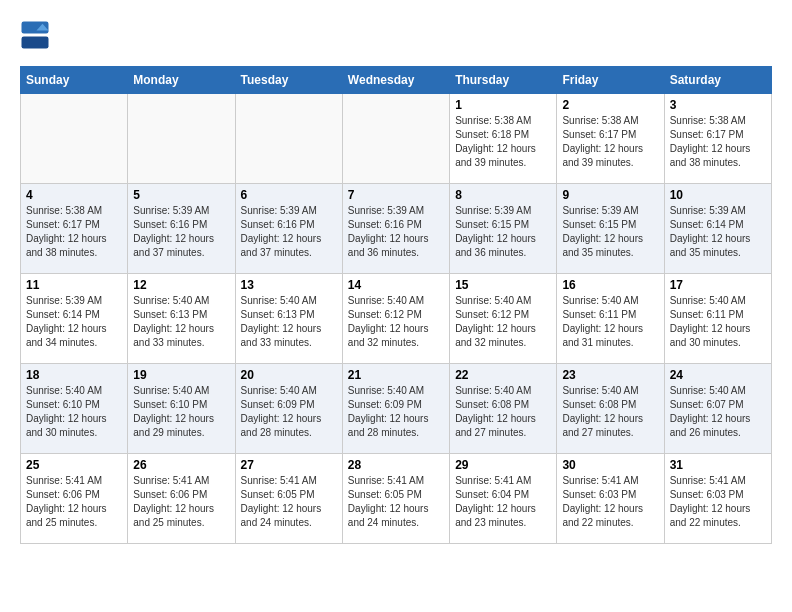  Describe the element at coordinates (504, 139) in the screenshot. I see `calendar-cell: 1Sunrise: 5:38 AMSunset: 6:18 PMDaylight…` at that location.